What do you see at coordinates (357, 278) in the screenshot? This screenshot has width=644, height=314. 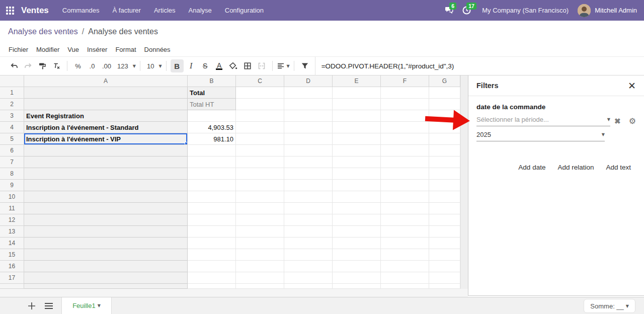 I see `cell-E17` at bounding box center [357, 278].